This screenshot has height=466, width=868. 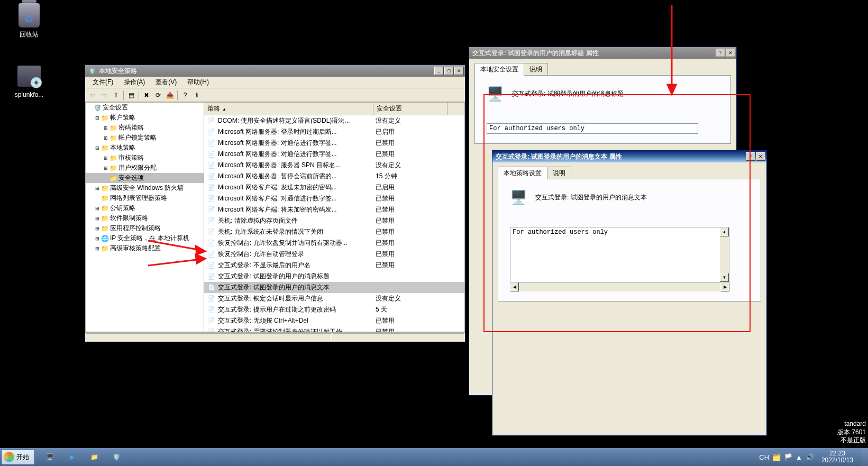 What do you see at coordinates (29, 21) in the screenshot?
I see `desktop-icon-recycle-bin: 回收站` at bounding box center [29, 21].